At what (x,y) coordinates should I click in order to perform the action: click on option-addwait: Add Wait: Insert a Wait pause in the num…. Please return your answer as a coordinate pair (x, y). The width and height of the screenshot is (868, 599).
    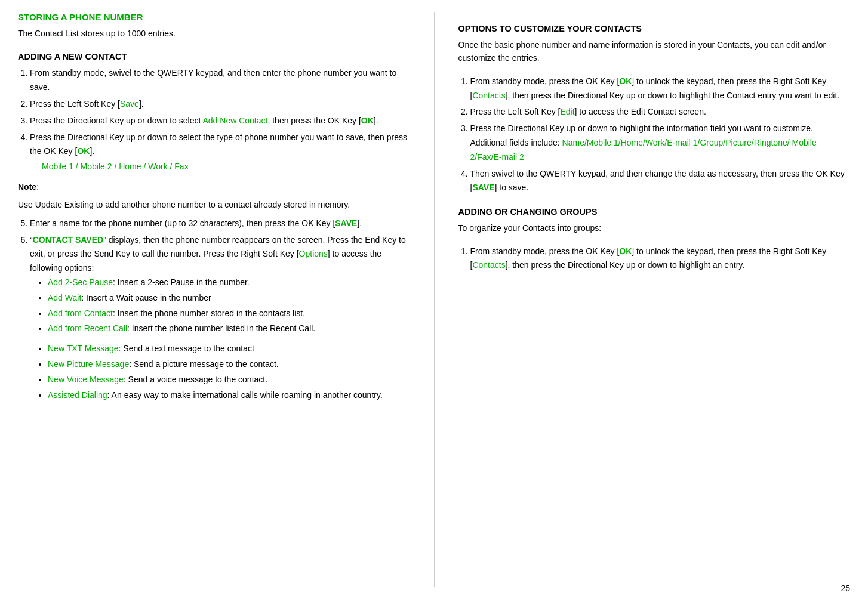
    Looking at the image, I should click on (229, 298).